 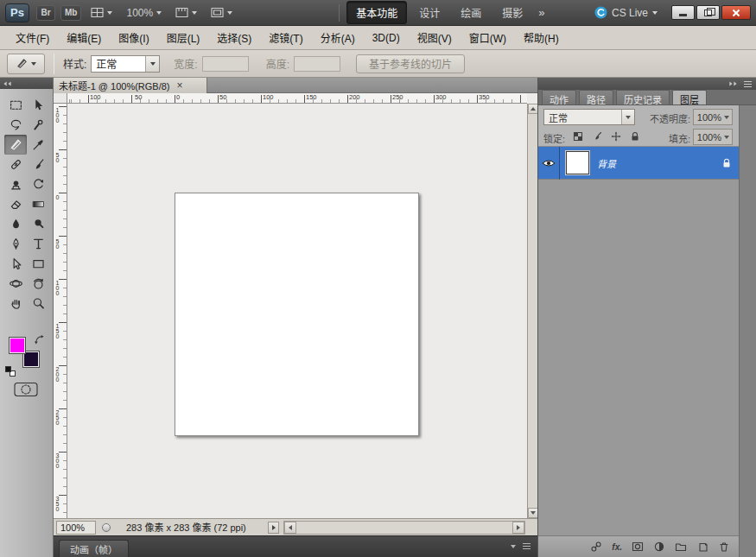 I want to click on layer-visibility-toggle, so click(x=550, y=163).